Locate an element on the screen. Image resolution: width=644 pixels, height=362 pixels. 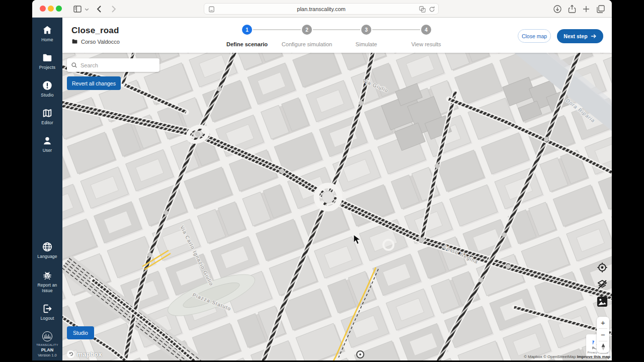
next-step-label: Next step is located at coordinates (576, 36).